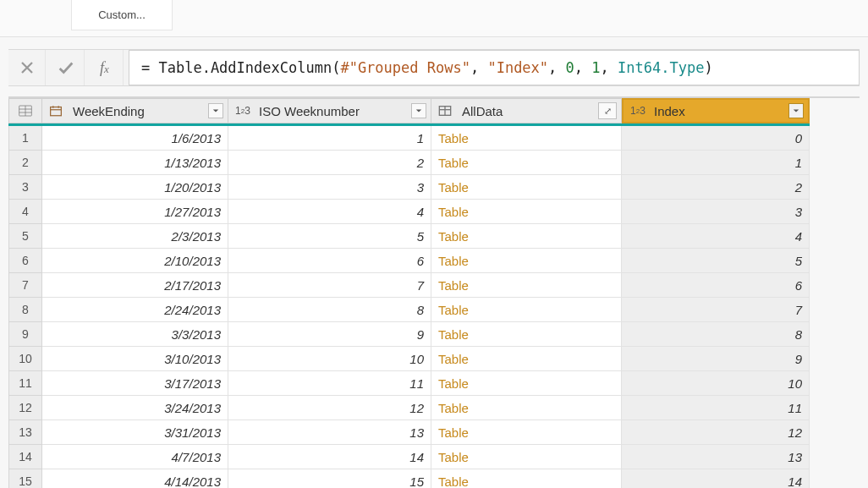  What do you see at coordinates (434, 359) in the screenshot?
I see `table-row: 103/10/201310Table9` at bounding box center [434, 359].